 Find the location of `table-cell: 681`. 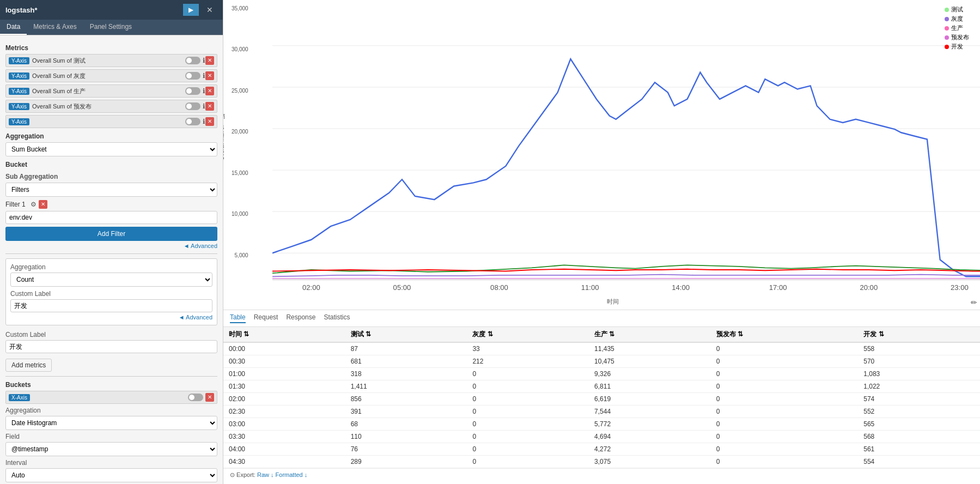

table-cell: 681 is located at coordinates (406, 362).